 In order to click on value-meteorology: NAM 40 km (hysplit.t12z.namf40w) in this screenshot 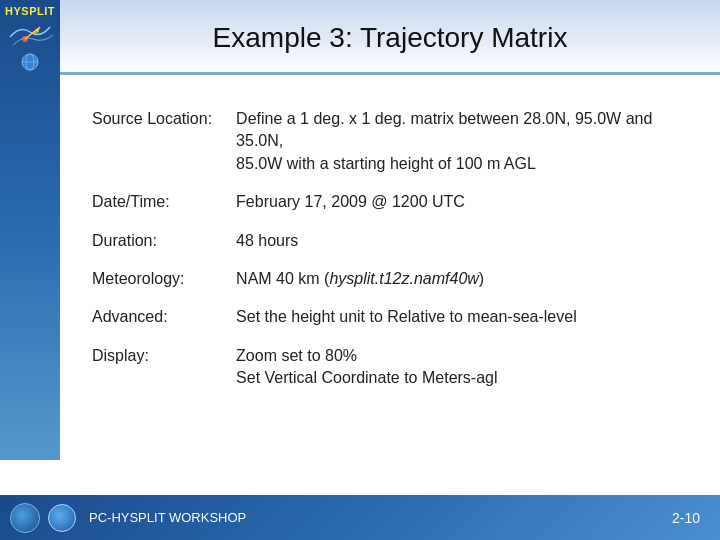, I will do `click(462, 279)`.